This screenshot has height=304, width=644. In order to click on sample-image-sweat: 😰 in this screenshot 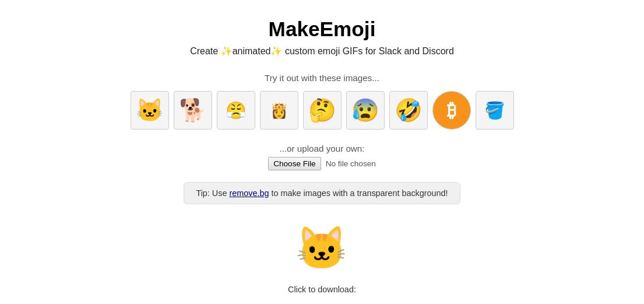, I will do `click(365, 110)`.